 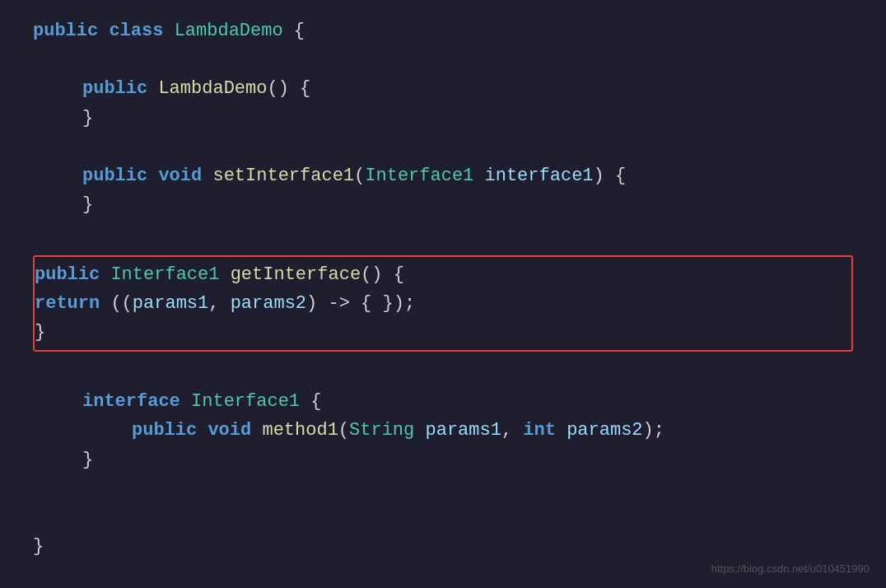 I want to click on code-line-interface-close: }, so click(x=443, y=460).